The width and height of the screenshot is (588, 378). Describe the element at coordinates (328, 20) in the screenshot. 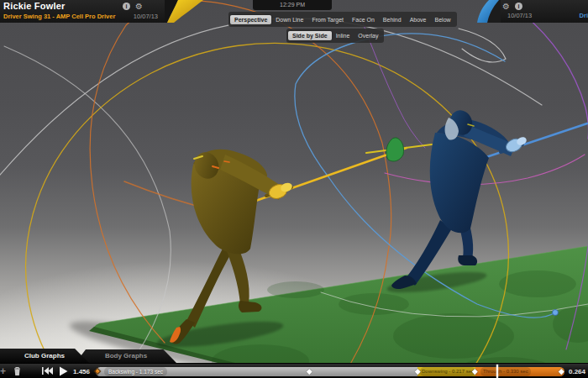

I see `view-button-from-target: From Target` at that location.